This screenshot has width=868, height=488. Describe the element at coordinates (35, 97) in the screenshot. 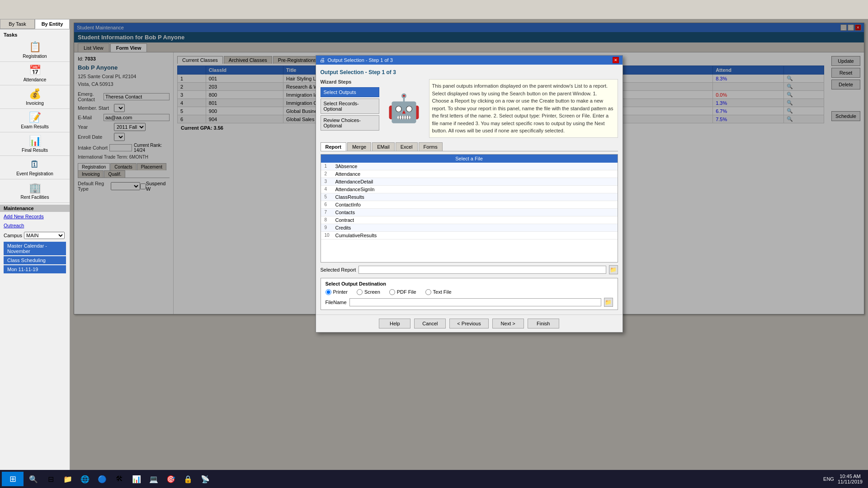

I see `sidebar-item-invoicing: 💰 Invoicing` at that location.